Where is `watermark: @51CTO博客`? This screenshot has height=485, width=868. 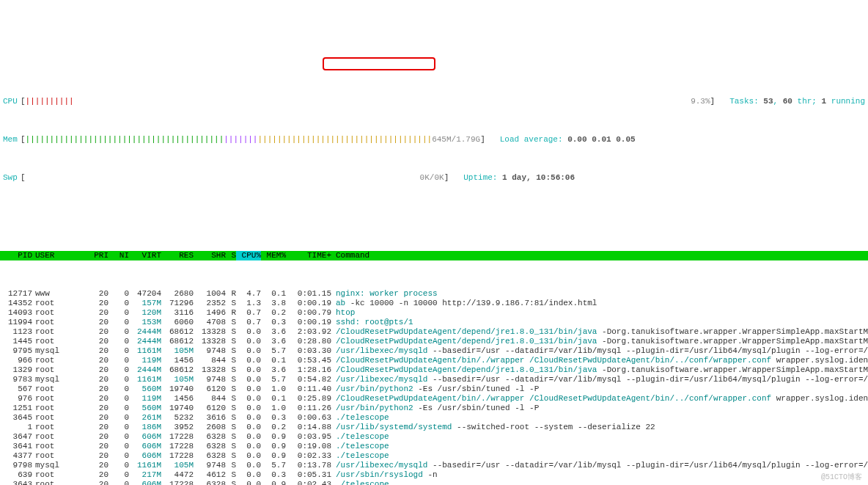
watermark: @51CTO博客 is located at coordinates (842, 477).